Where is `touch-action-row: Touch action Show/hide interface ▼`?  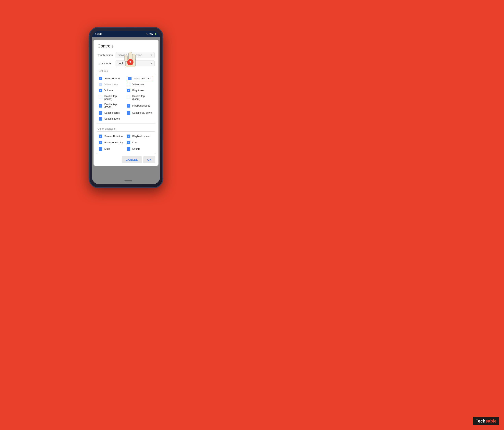
touch-action-row: Touch action Show/hide interface ▼ is located at coordinates (126, 55).